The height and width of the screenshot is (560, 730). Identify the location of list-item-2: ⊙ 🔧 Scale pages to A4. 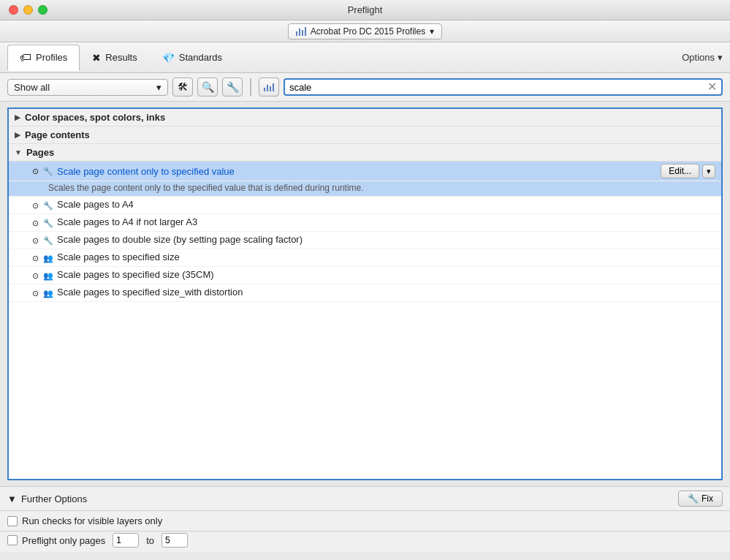
(365, 205).